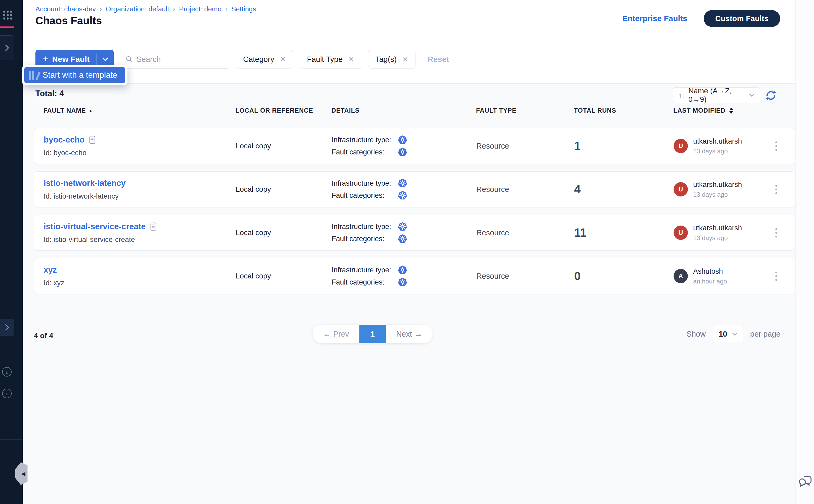 Image resolution: width=814 pixels, height=504 pixels. I want to click on table-row: istio-virtual-service-create Id, so click(415, 233).